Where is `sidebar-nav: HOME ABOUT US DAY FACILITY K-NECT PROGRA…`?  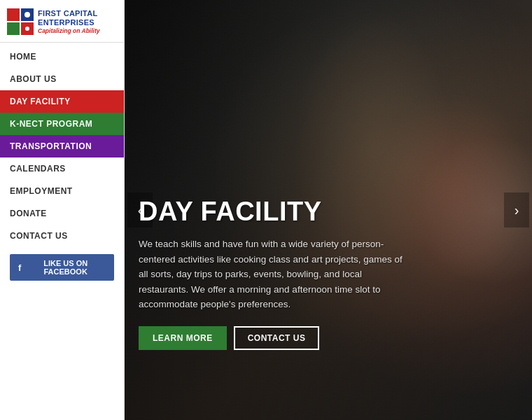
sidebar-nav: HOME ABOUT US DAY FACILITY K-NECT PROGRA… is located at coordinates (62, 145).